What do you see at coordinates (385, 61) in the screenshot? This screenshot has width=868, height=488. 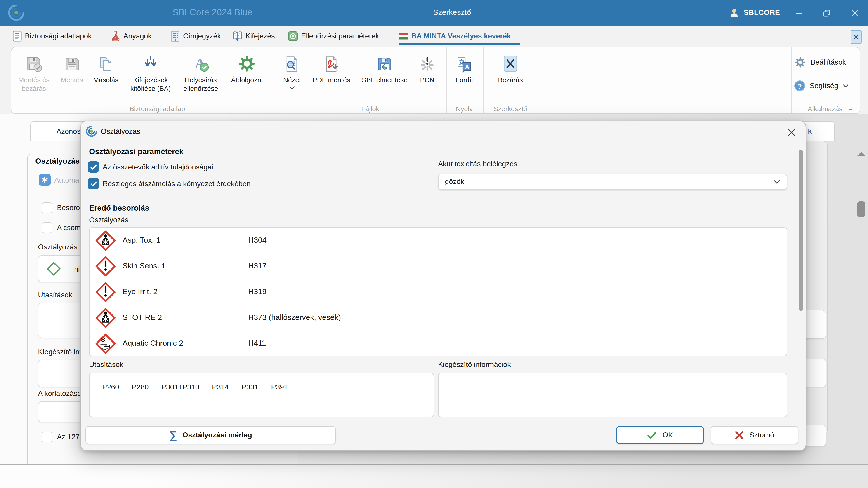 I see `sbl-save-icon` at bounding box center [385, 61].